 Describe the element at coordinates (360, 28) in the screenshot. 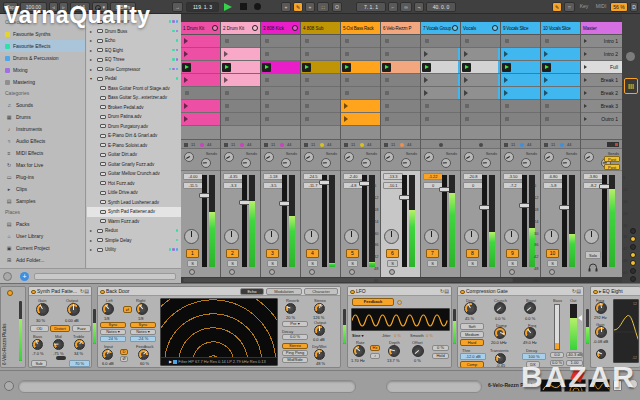

I see `track-header: 5-Oxi Bass Rack` at that location.